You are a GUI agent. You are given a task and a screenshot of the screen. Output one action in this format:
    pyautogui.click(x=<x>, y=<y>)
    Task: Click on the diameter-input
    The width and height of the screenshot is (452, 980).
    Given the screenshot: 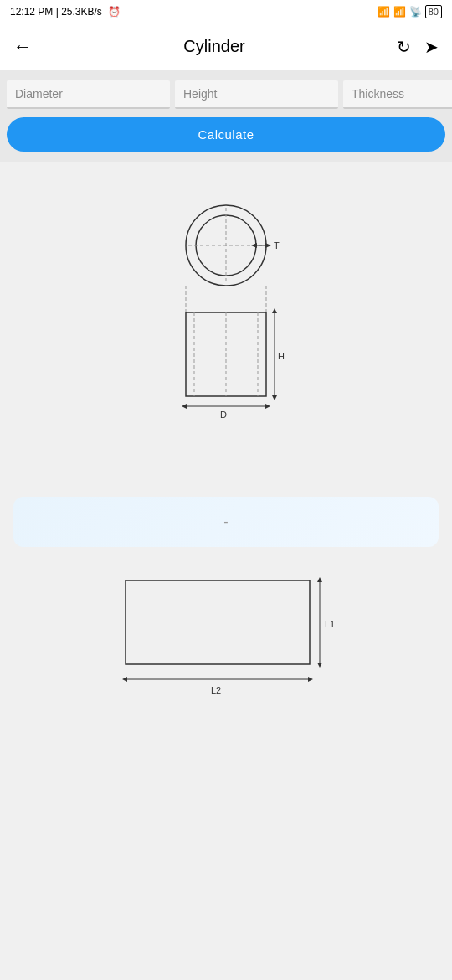 What is the action you would take?
    pyautogui.click(x=89, y=95)
    